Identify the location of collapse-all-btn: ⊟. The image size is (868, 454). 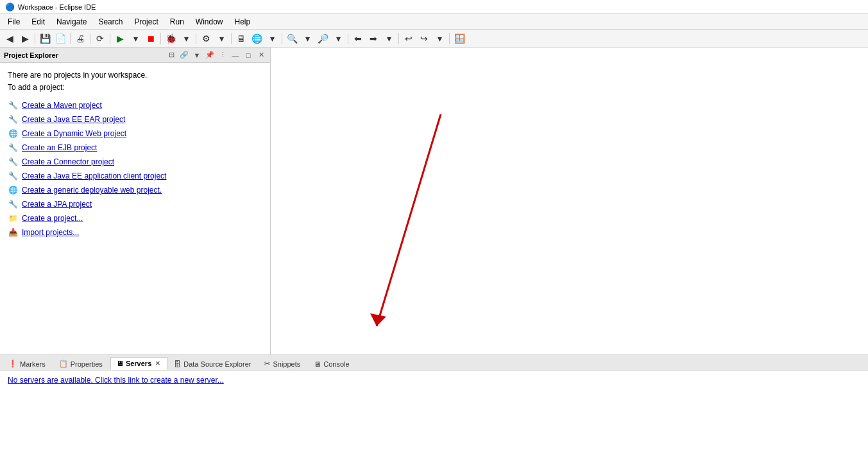
(171, 55).